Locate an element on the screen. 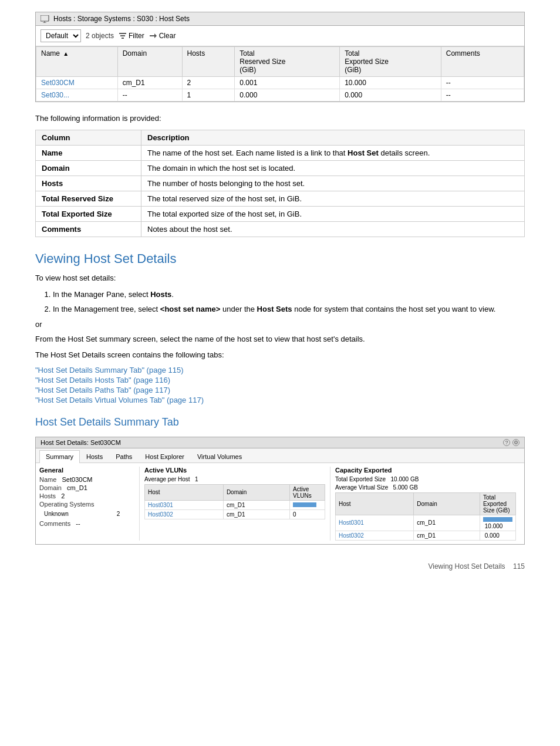 Image resolution: width=560 pixels, height=746 pixels. col-exported-header: TotalExported Size(GiB) is located at coordinates (391, 62).